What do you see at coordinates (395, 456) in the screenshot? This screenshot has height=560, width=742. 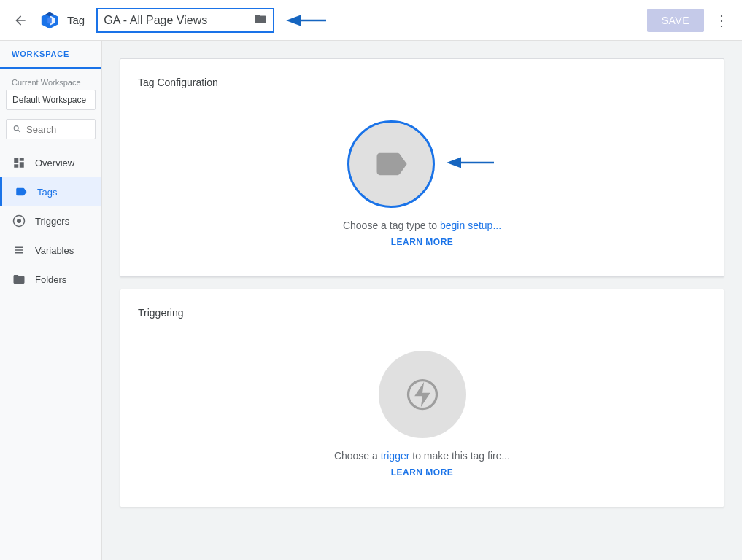 I see `triggering-subtitle-blue: trigger` at bounding box center [395, 456].